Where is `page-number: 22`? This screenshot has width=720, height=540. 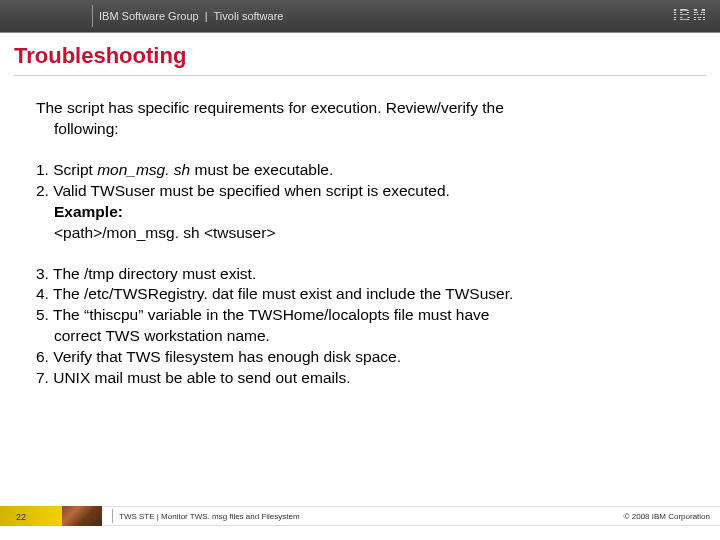 page-number: 22 is located at coordinates (21, 517).